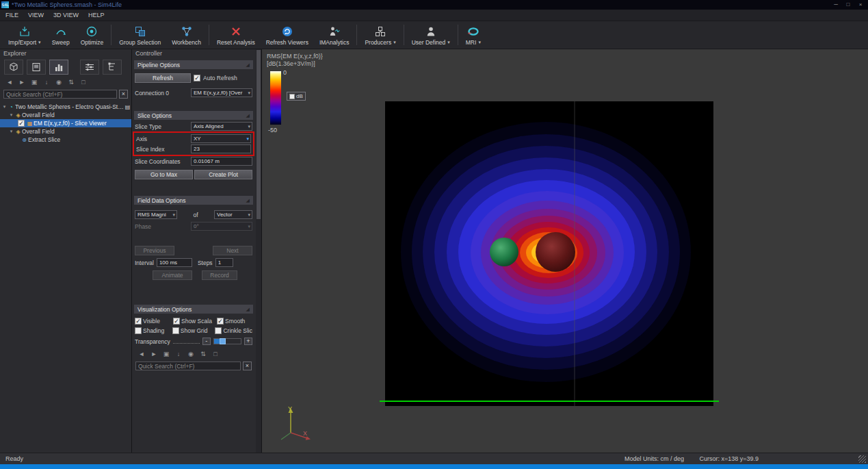 Image resolution: width=868 pixels, height=469 pixels. What do you see at coordinates (194, 64) in the screenshot?
I see `pipeline-options-header: Pipeline Options ◢` at bounding box center [194, 64].